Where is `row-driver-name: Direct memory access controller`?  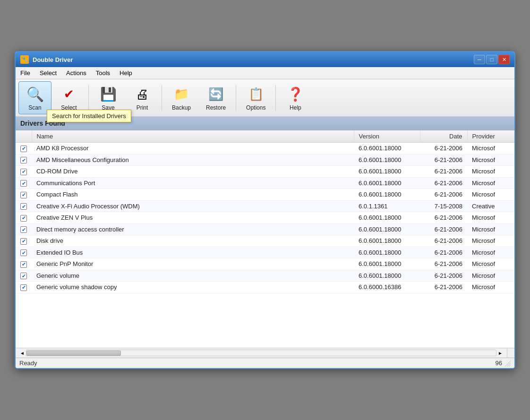
row-driver-name: Direct memory access controller is located at coordinates (193, 230).